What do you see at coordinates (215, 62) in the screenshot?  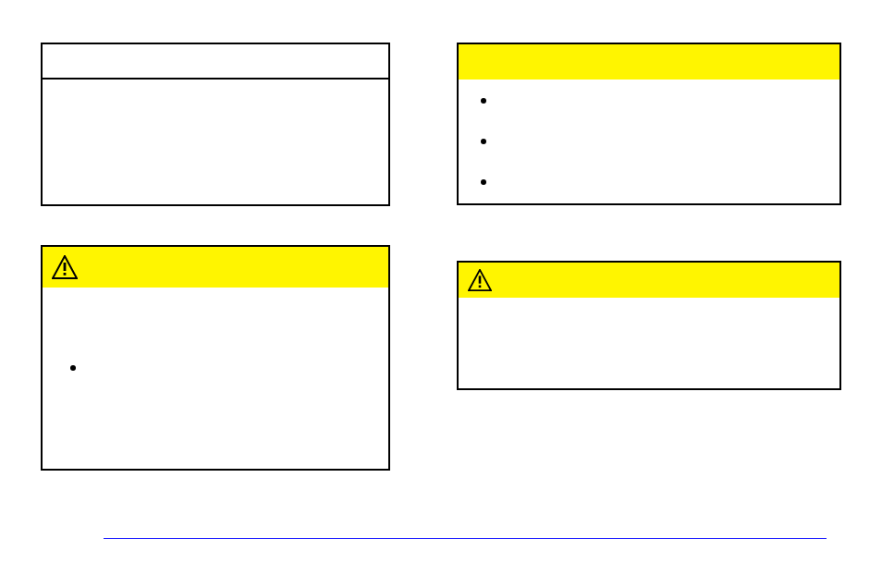 I see `notice-header` at bounding box center [215, 62].